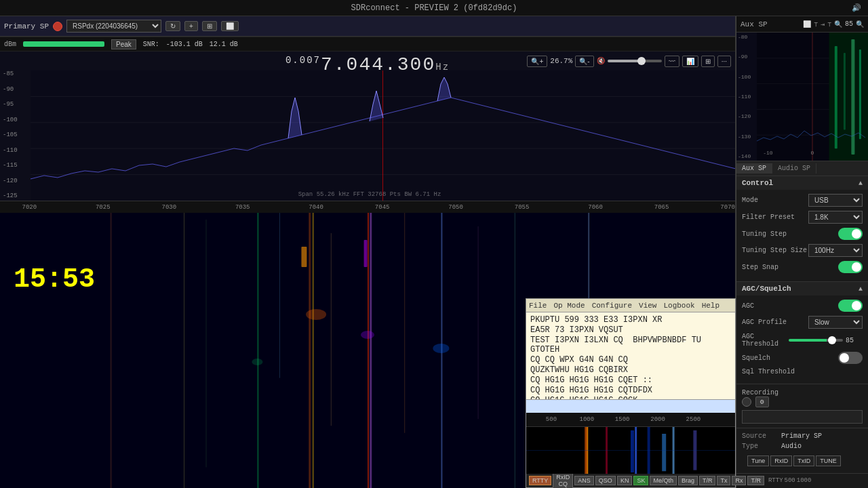  I want to click on kn-btn: KN, so click(625, 481).